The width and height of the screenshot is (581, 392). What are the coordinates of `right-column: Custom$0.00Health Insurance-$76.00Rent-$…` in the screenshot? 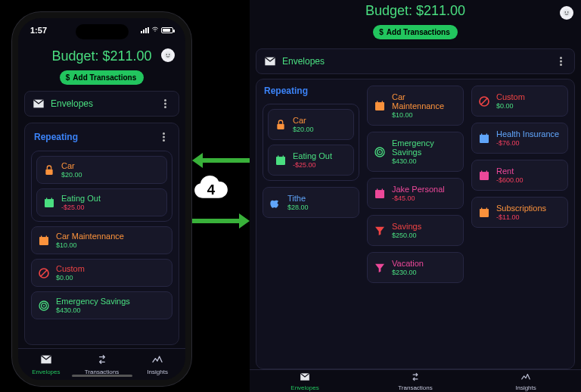 It's located at (520, 224).